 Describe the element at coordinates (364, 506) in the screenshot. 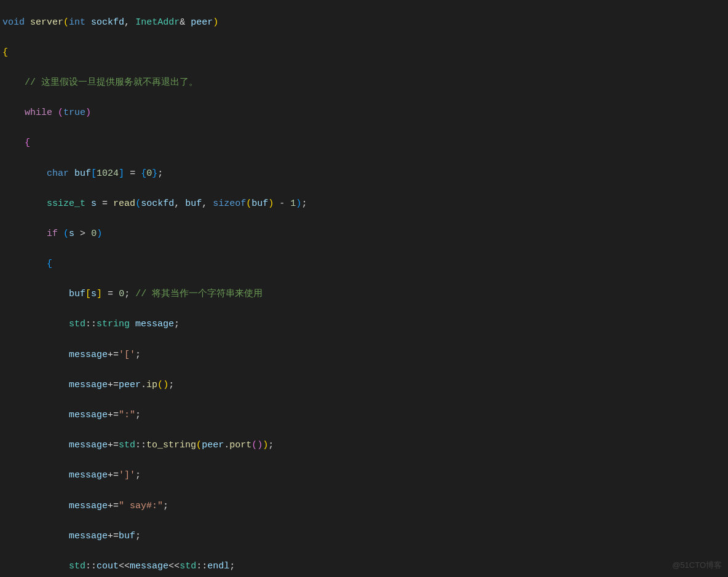

I see `code-line: message+=" say#:";` at that location.